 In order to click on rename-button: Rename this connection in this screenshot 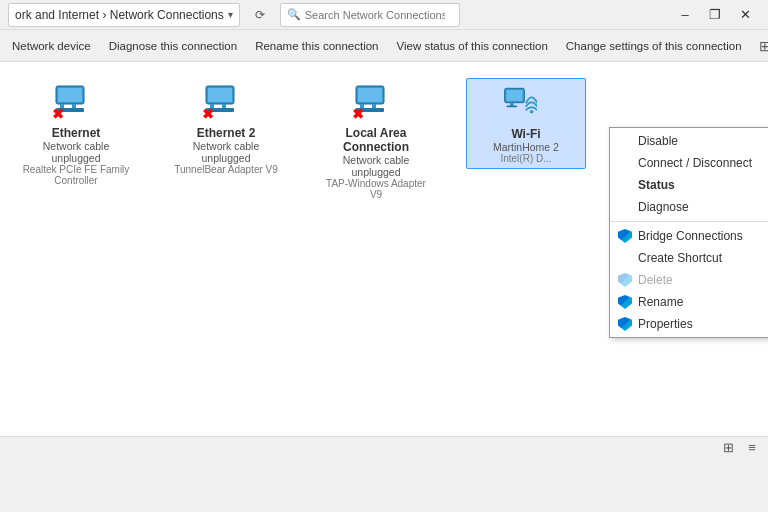, I will do `click(316, 46)`.